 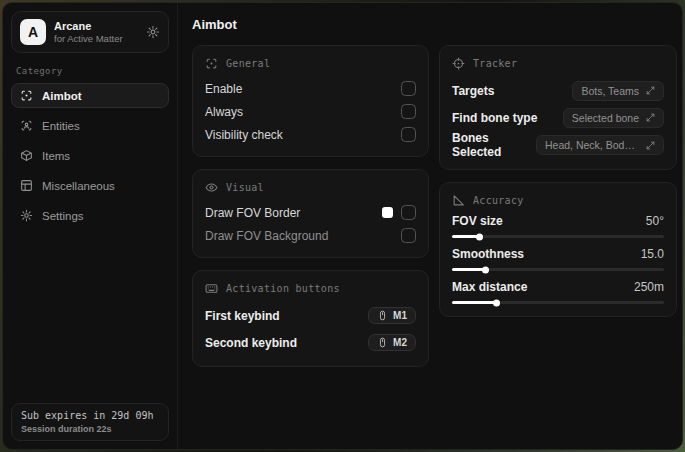 What do you see at coordinates (90, 156) in the screenshot?
I see `sidebar-nav: Aimbot Entities Items Miscellaneous Sett…` at bounding box center [90, 156].